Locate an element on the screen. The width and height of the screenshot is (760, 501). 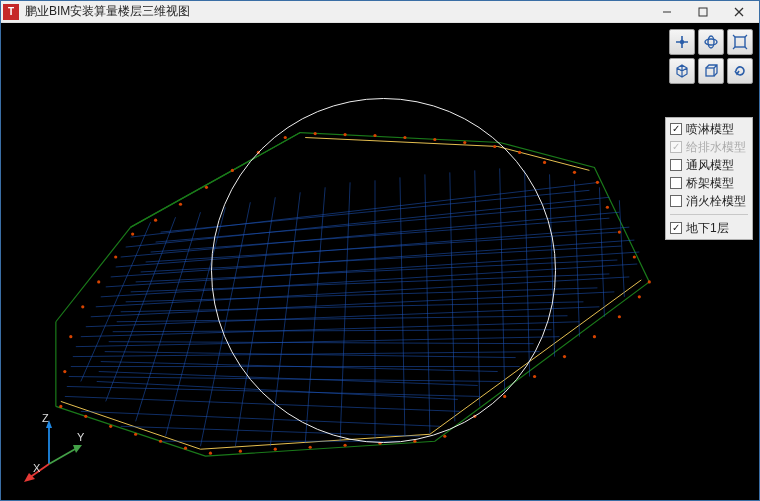
title-bar: T 鹏业BIM安装算量楼层三维视图 is located at coordinates (380, 12).